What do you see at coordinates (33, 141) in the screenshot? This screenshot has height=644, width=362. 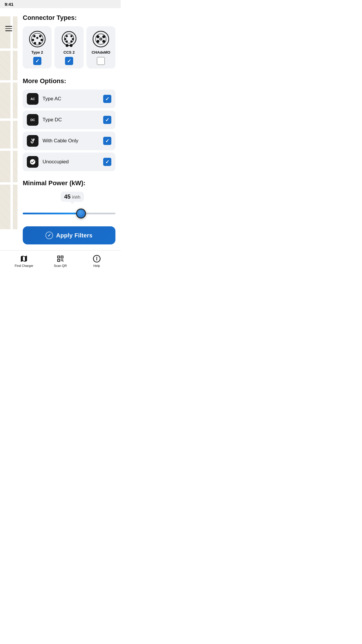 I see `plug-badge` at bounding box center [33, 141].